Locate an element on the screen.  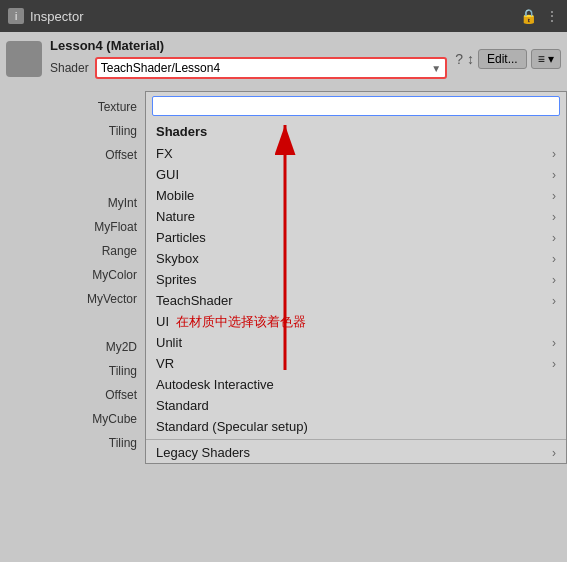
shader-item-teachshader: TeachShader › is located at coordinates (356, 300).